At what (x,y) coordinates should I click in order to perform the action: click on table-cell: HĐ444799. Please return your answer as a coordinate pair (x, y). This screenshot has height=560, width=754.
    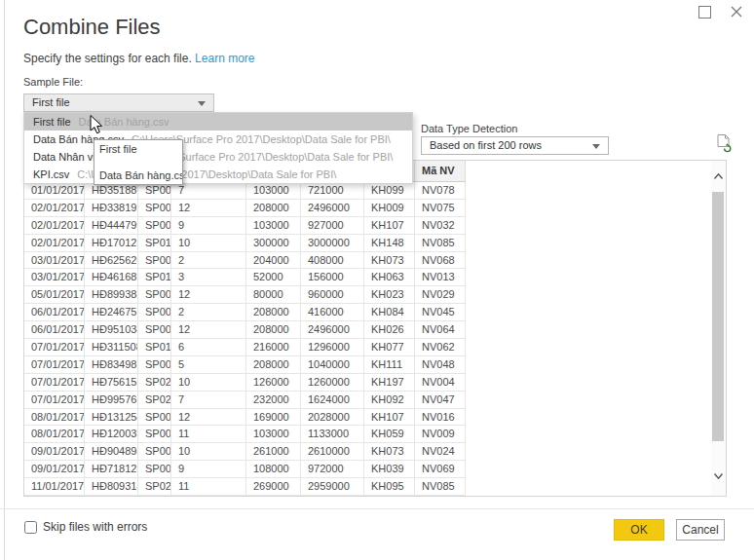
    Looking at the image, I should click on (111, 226).